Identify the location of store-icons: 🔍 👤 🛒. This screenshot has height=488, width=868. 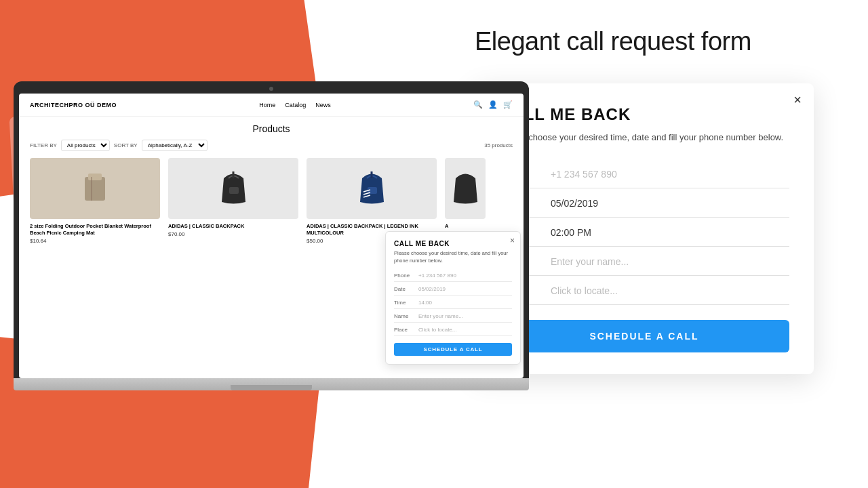
(493, 104).